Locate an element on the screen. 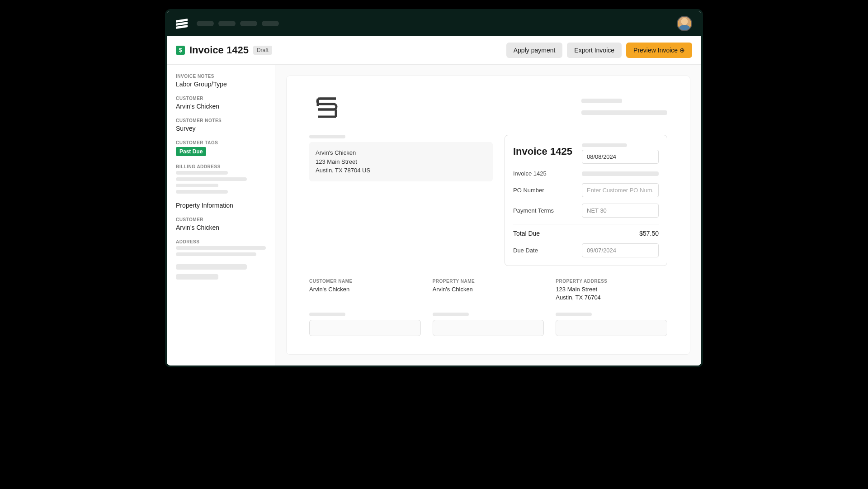 This screenshot has width=868, height=489. property-address-line2: Austin, TX 76704 is located at coordinates (611, 298).